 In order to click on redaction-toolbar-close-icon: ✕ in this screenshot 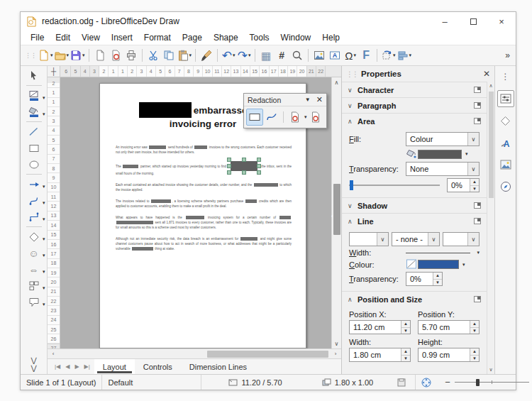, I will do `click(319, 99)`.